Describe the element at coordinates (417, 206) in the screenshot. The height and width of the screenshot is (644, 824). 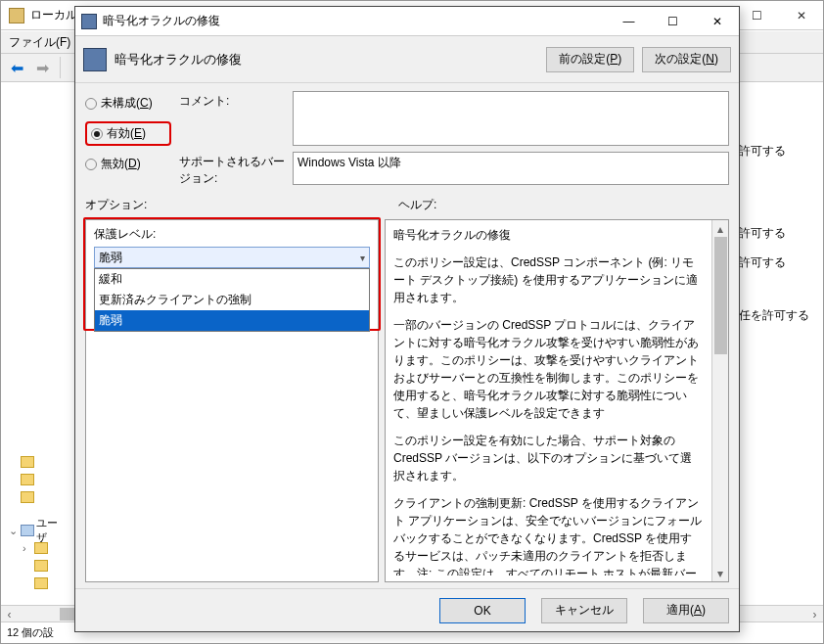
I see `help-label: ヘルプ:` at that location.